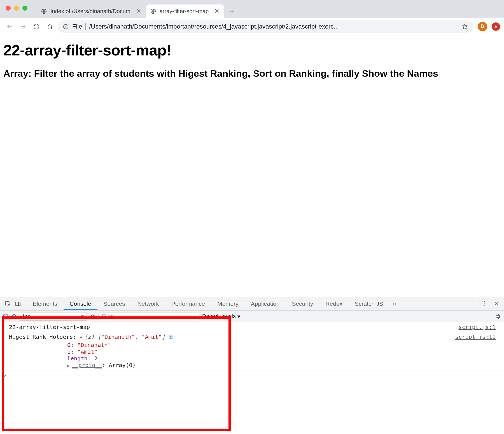  I want to click on forward-button, so click(23, 27).